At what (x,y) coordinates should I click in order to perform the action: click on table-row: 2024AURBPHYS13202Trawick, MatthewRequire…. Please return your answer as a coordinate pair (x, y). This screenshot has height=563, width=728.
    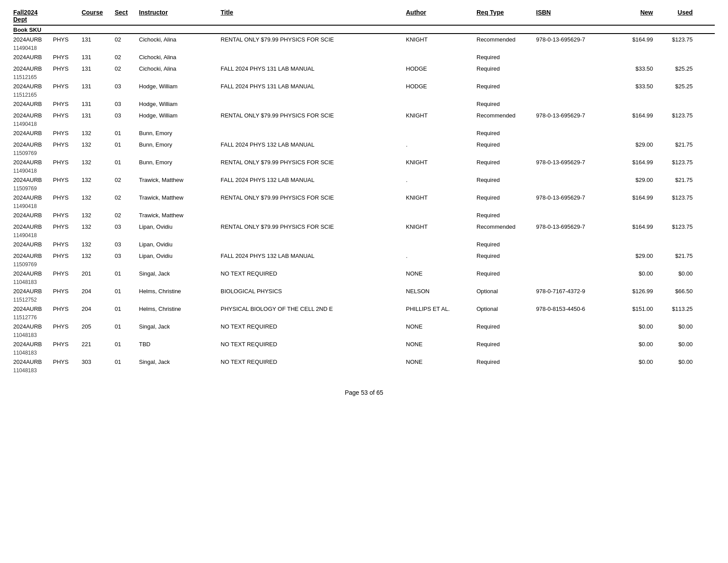
    Looking at the image, I should click on (364, 216).